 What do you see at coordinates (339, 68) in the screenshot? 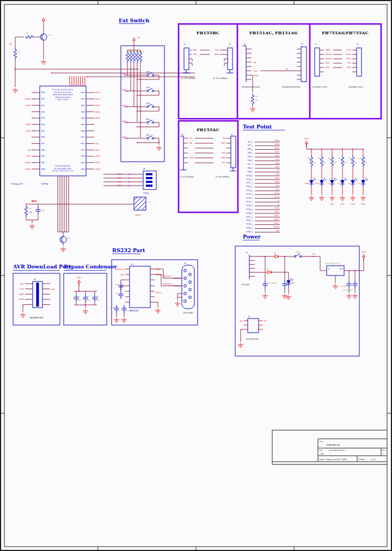
I see `module-wire-row: DTE RXD` at bounding box center [339, 68].